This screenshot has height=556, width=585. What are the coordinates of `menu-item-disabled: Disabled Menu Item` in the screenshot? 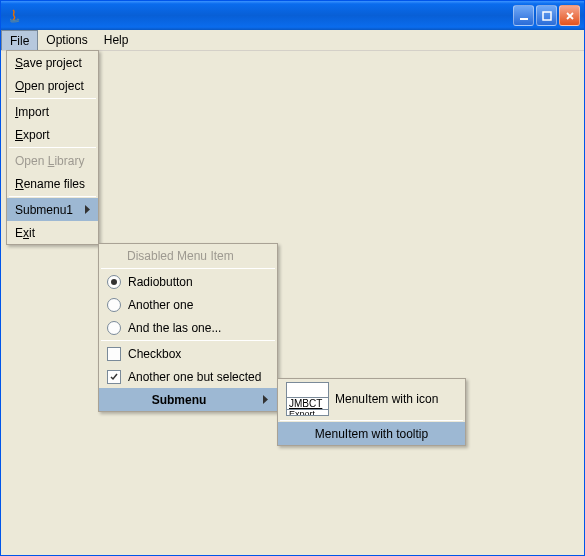 It's located at (188, 256).